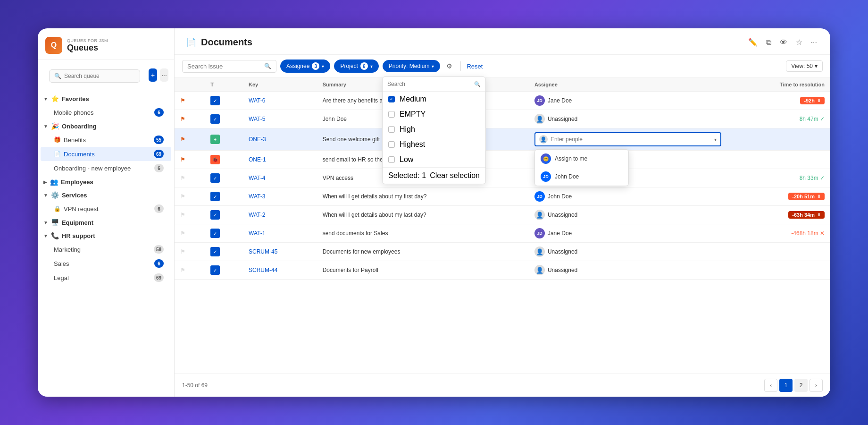 The height and width of the screenshot is (425, 868). What do you see at coordinates (473, 385) in the screenshot?
I see `footer-count: 1-50 of 69` at bounding box center [473, 385].